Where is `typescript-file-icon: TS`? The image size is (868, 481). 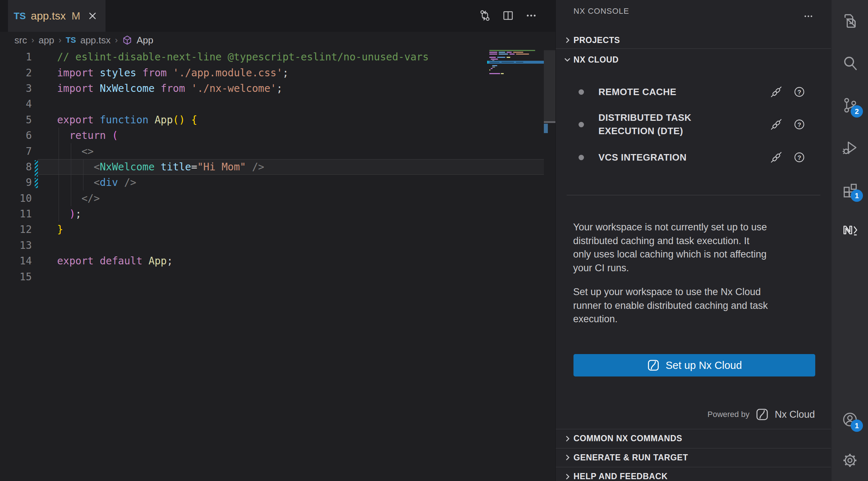 typescript-file-icon: TS is located at coordinates (71, 40).